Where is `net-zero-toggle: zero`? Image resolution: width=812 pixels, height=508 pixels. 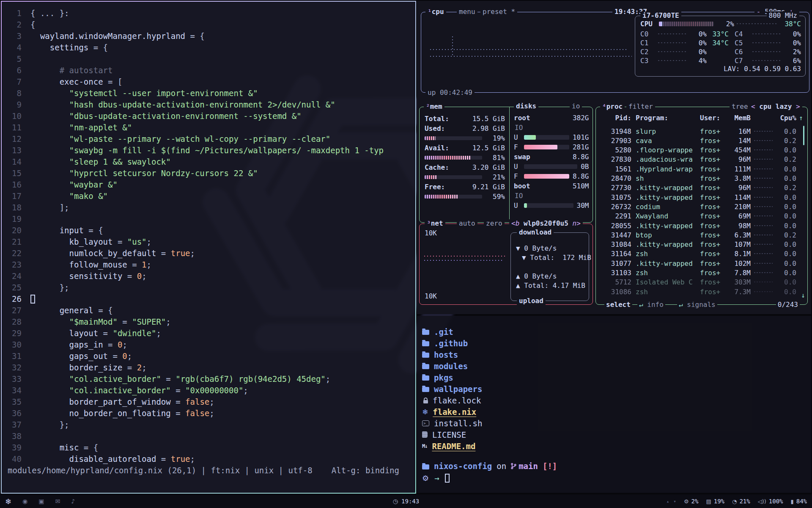
net-zero-toggle: zero is located at coordinates (494, 224).